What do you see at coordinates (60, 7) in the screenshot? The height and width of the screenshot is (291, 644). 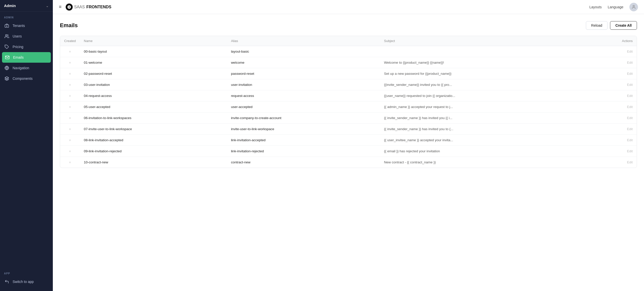 I see `hamburger-icon: ≡` at bounding box center [60, 7].